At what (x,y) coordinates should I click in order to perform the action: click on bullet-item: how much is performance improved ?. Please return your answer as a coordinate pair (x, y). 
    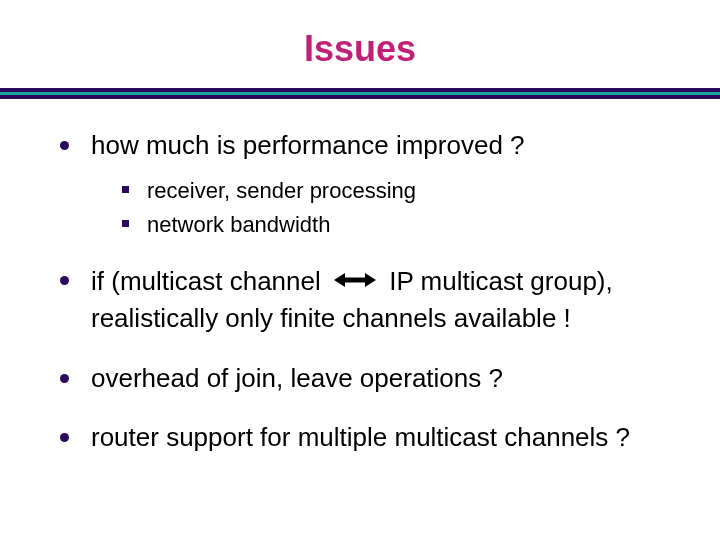
    Looking at the image, I should click on (365, 146).